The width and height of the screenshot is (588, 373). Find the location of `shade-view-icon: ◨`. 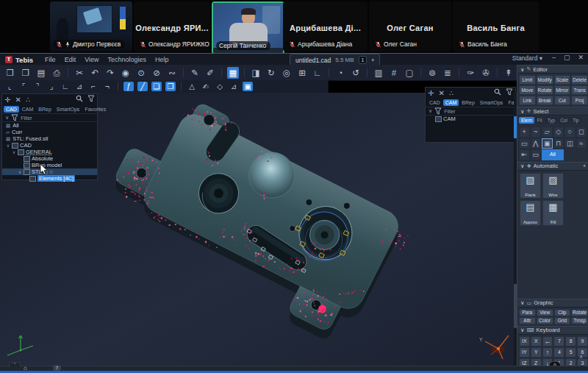

shade-view-icon: ◨ is located at coordinates (256, 73).